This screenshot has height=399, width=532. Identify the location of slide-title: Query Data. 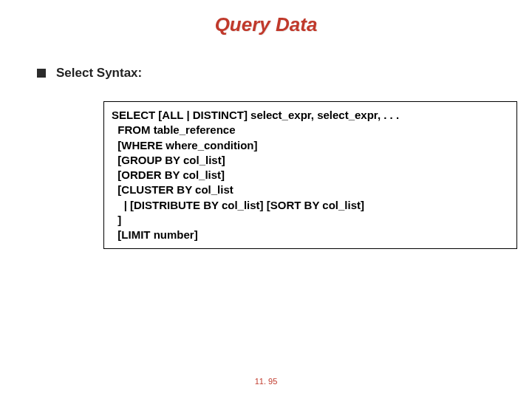
(266, 25).